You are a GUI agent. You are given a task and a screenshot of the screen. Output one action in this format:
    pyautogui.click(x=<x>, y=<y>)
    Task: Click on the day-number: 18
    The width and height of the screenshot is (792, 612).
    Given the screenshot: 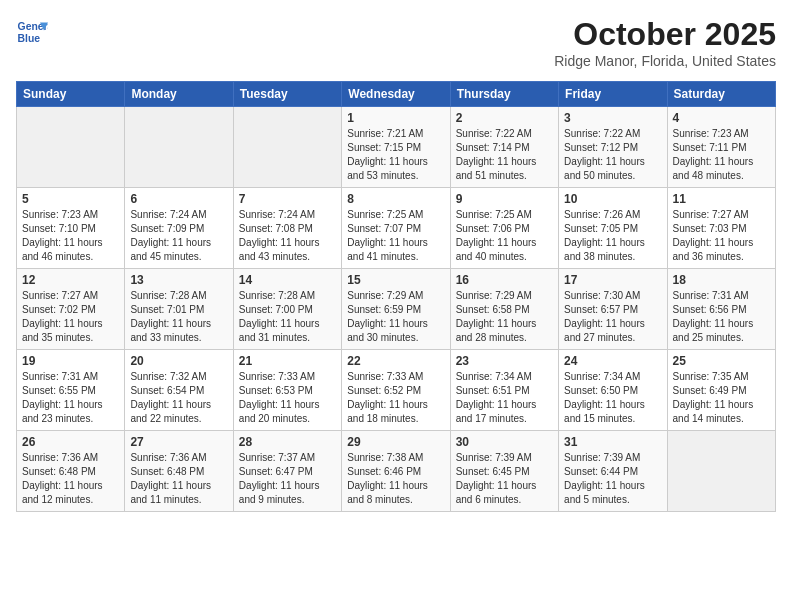 What is the action you would take?
    pyautogui.click(x=722, y=280)
    